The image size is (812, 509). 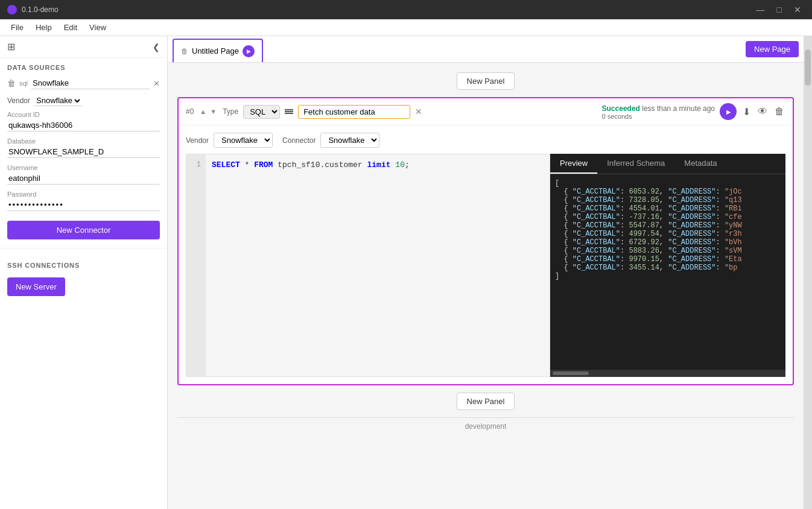 What do you see at coordinates (668, 272) in the screenshot?
I see `preview-content: [ { "C_ACCTBAL": 6053.92, "C_ADDRESS": "…` at bounding box center [668, 272].